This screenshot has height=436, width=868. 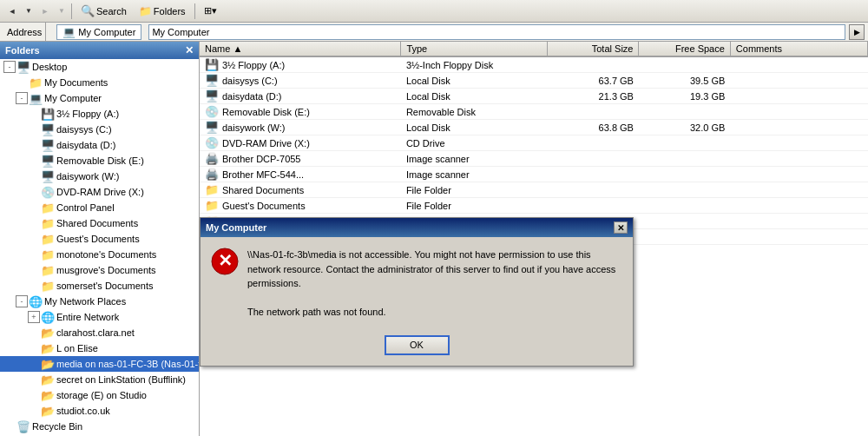 What do you see at coordinates (435, 283) in the screenshot?
I see `dialog-message: \\Nas-01-fc-3b\media is not accessible. …` at bounding box center [435, 283].